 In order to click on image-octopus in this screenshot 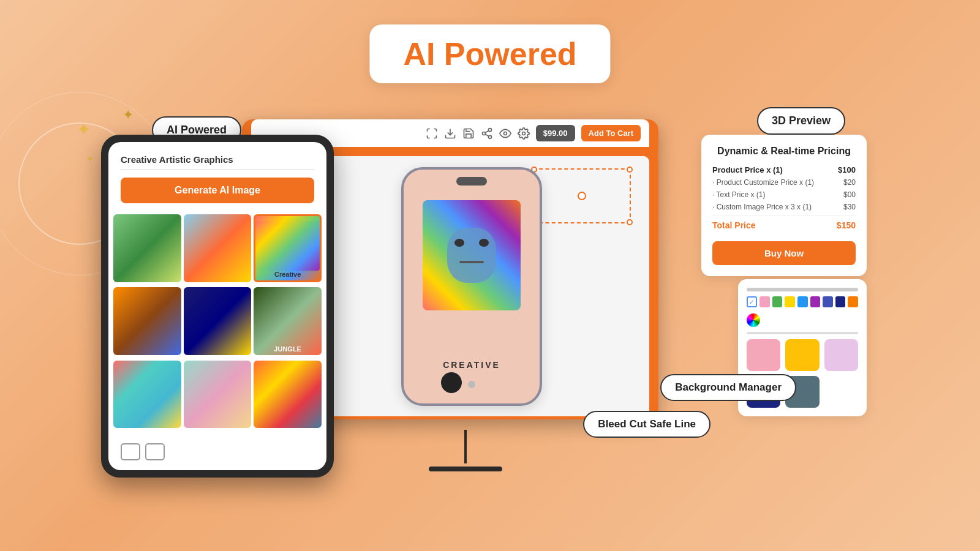, I will do `click(147, 321)`.